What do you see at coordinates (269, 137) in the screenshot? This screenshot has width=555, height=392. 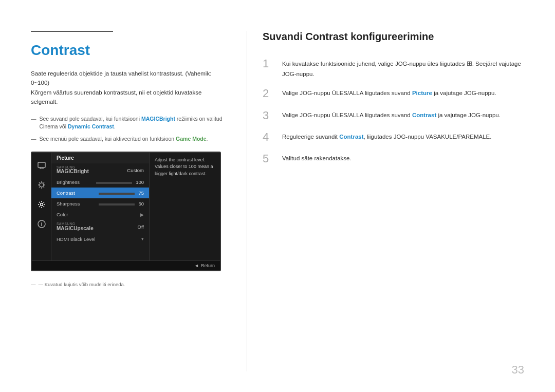 I see `step-number-4: 4` at bounding box center [269, 137].